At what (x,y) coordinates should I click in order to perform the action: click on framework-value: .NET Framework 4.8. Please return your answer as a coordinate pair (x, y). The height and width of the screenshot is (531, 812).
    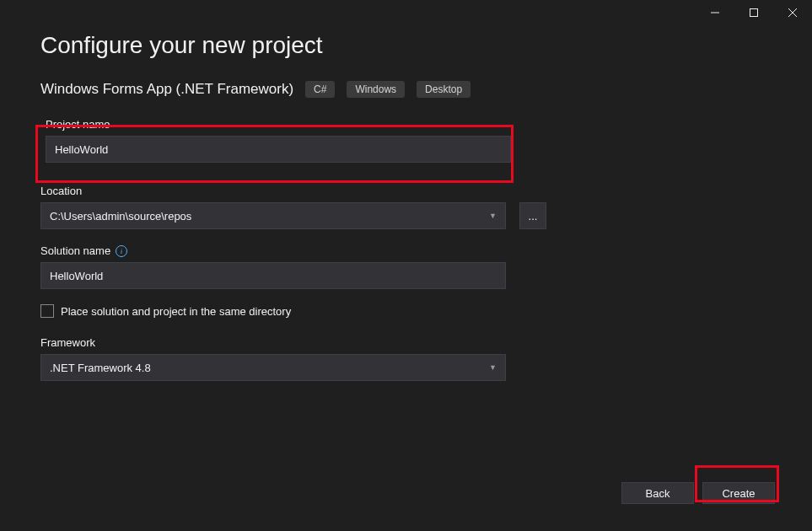
    Looking at the image, I should click on (100, 367).